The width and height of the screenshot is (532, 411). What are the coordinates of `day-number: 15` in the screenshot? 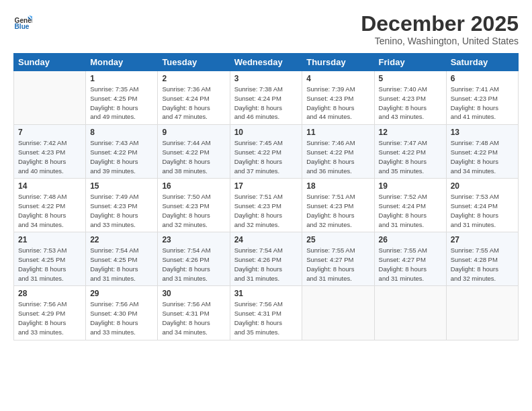 It's located at (122, 186).